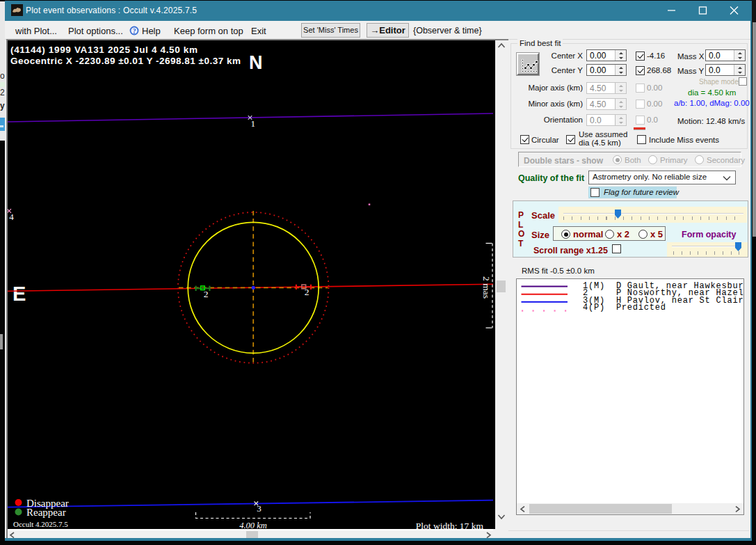 This screenshot has height=545, width=756. Describe the element at coordinates (256, 63) in the screenshot. I see `svg-text: N` at that location.